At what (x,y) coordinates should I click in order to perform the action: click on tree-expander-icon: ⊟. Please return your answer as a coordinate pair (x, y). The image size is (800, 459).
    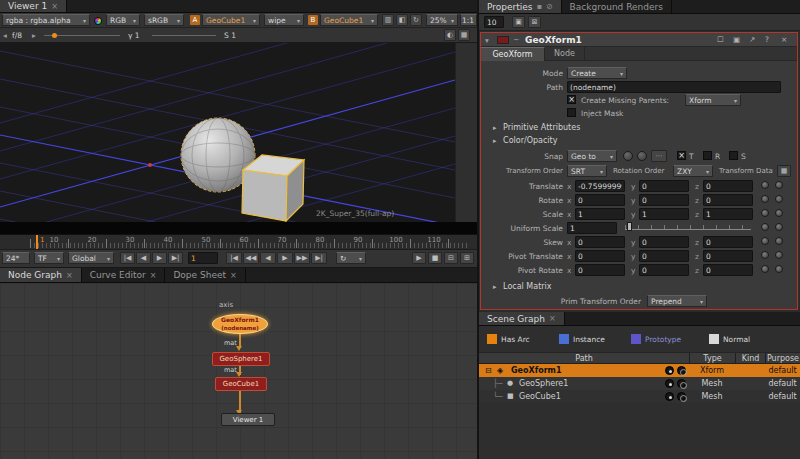
    Looking at the image, I should click on (488, 370).